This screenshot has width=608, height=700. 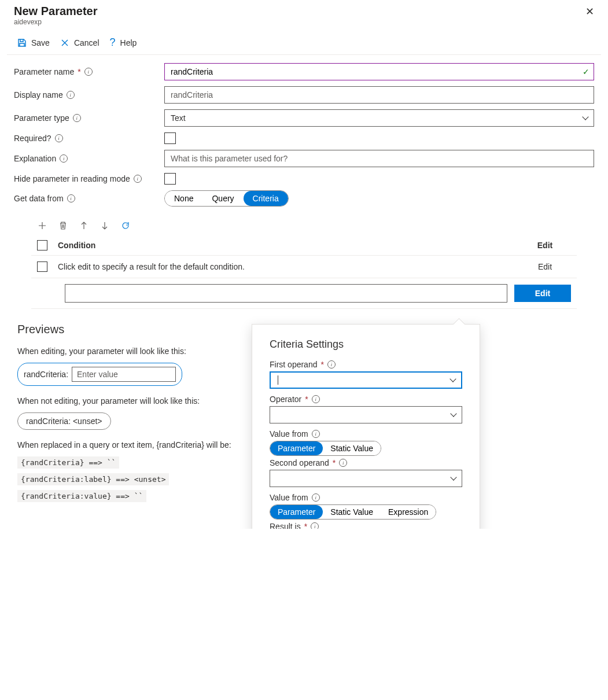 What do you see at coordinates (293, 364) in the screenshot?
I see `first-operand-label: First operand` at bounding box center [293, 364].